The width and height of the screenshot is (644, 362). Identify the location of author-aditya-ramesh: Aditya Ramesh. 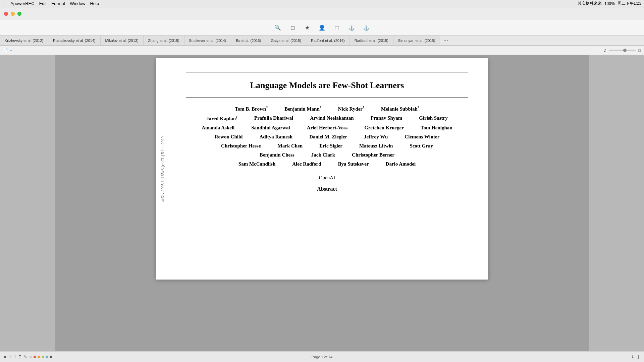
(276, 137).